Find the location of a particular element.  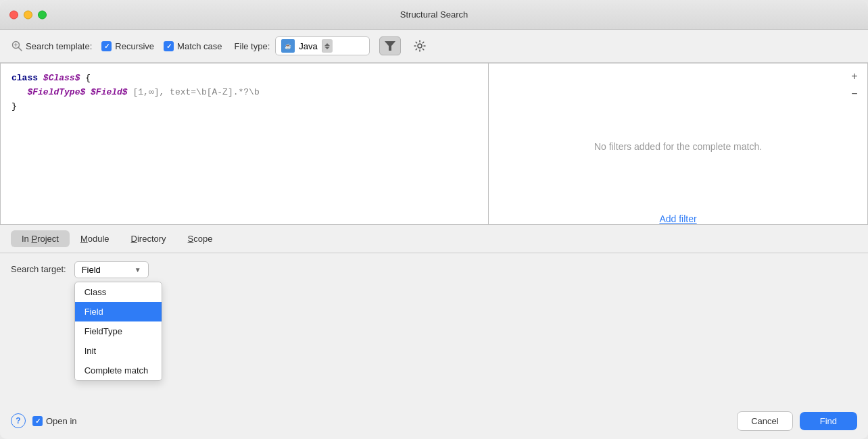

var-class: $Class$ is located at coordinates (62, 78).